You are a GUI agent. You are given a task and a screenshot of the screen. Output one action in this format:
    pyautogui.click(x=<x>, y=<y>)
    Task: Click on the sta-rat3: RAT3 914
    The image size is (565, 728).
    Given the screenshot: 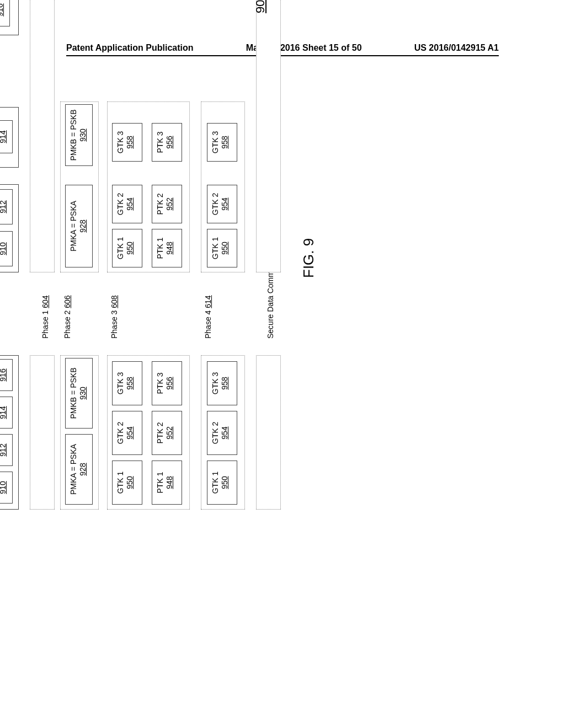 What is the action you would take?
    pyautogui.click(x=7, y=413)
    